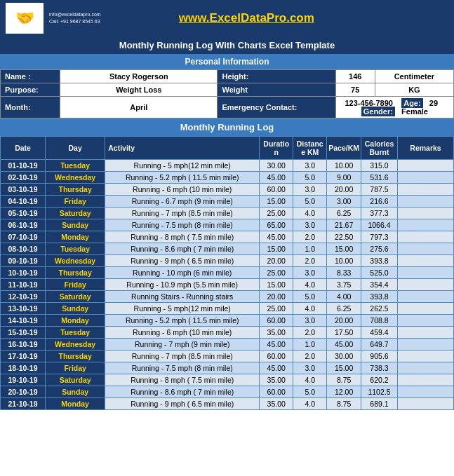 Image resolution: width=454 pixels, height=476 pixels. Describe the element at coordinates (344, 404) in the screenshot. I see `pace-cell: 8.75` at that location.